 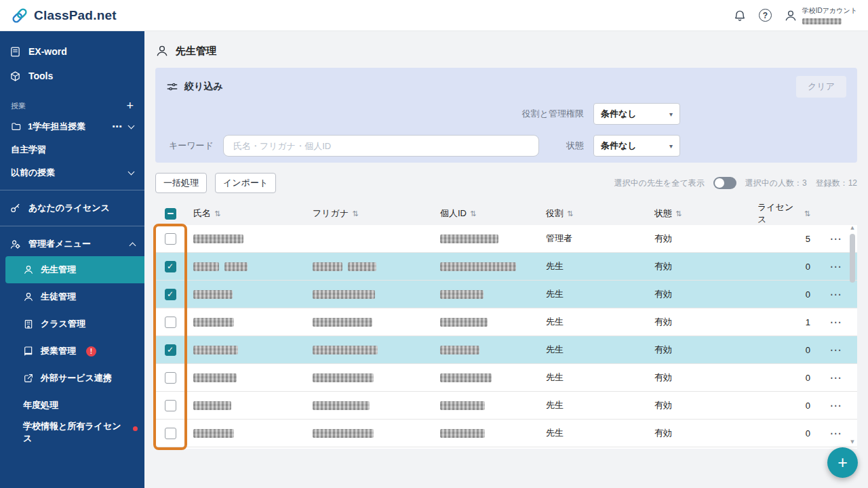 What do you see at coordinates (47, 52) in the screenshot?
I see `sidebar-item-label: EX-word` at bounding box center [47, 52].